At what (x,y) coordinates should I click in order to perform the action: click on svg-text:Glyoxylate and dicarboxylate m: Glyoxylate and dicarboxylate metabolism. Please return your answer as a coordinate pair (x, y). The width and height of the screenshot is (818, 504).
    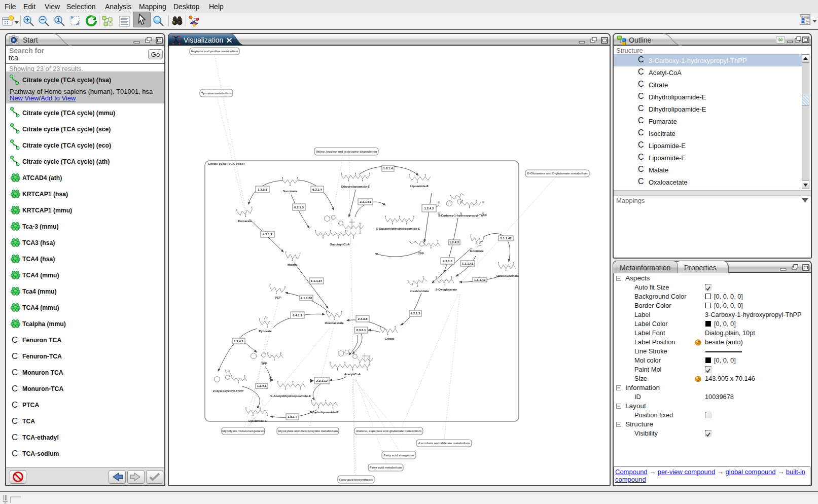
    Looking at the image, I should click on (308, 431).